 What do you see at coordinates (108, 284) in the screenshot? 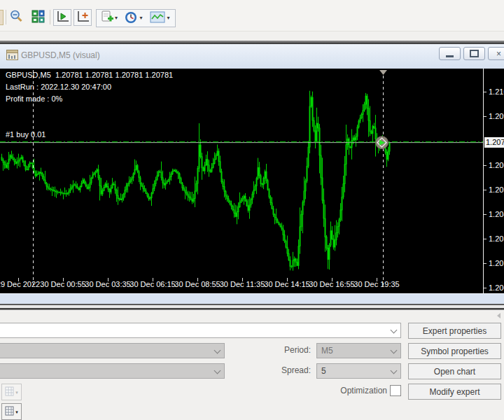
I see `time-tick-label: 30 Dec 03:35` at bounding box center [108, 284].